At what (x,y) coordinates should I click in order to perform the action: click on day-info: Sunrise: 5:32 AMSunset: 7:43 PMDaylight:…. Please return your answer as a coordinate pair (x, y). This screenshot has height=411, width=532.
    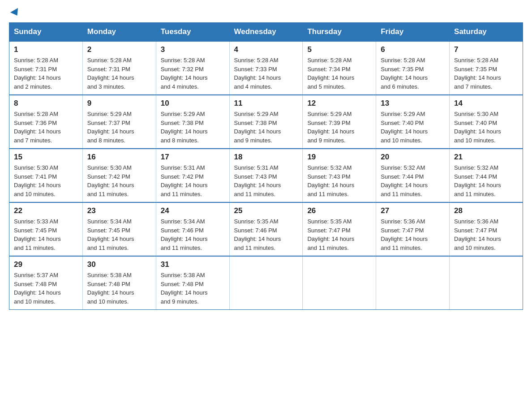
    Looking at the image, I should click on (339, 181).